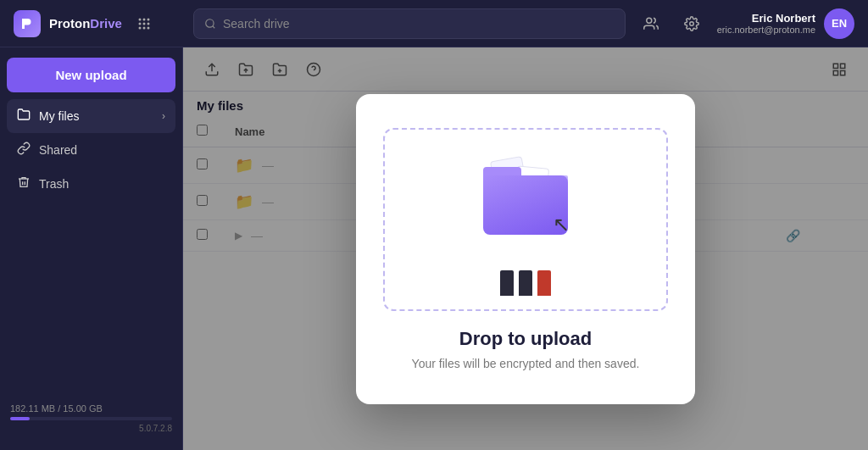 The height and width of the screenshot is (450, 868). I want to click on storage-info: 182.11 MB / 15.00 GB 5.0.7.2.8, so click(92, 419).